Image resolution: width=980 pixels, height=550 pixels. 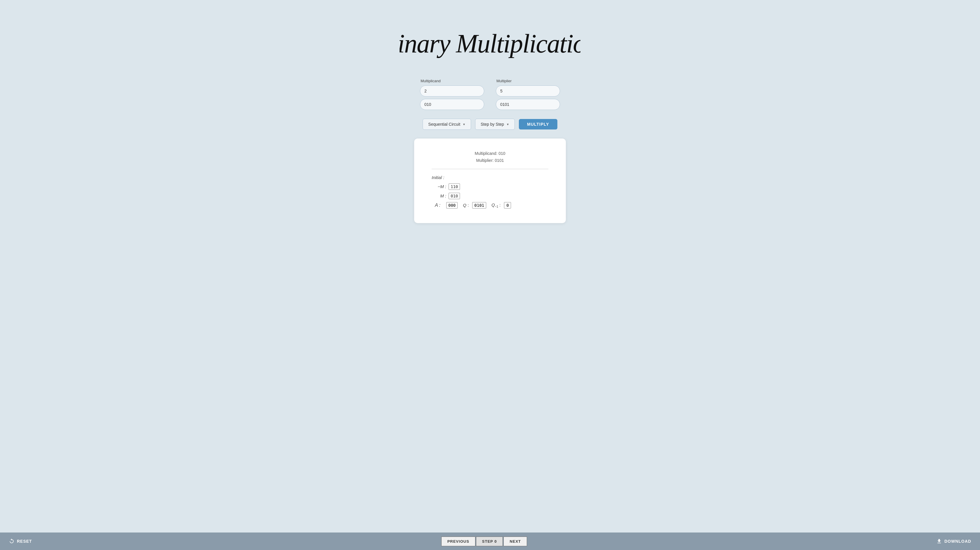 I want to click on m-value: 010, so click(x=454, y=196).